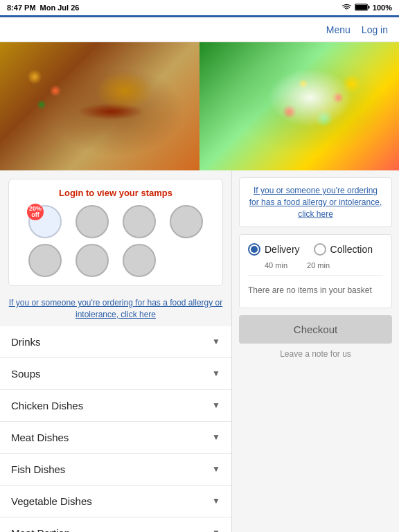  What do you see at coordinates (316, 249) in the screenshot?
I see `delivery-options: Delivery Collection` at bounding box center [316, 249].